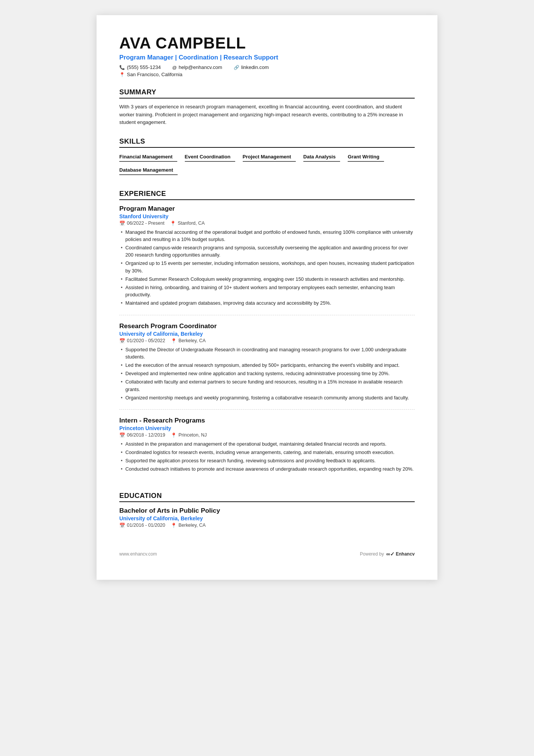 This screenshot has height=756, width=534. I want to click on enhancv-logo: ∞✓ Enhancv, so click(401, 554).